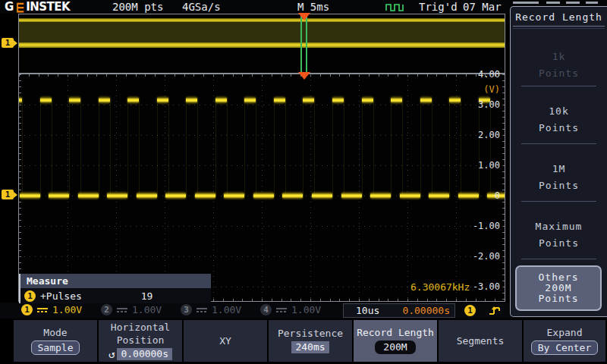 The image size is (607, 364). What do you see at coordinates (55, 333) in the screenshot?
I see `softkey-label: Mode` at bounding box center [55, 333].